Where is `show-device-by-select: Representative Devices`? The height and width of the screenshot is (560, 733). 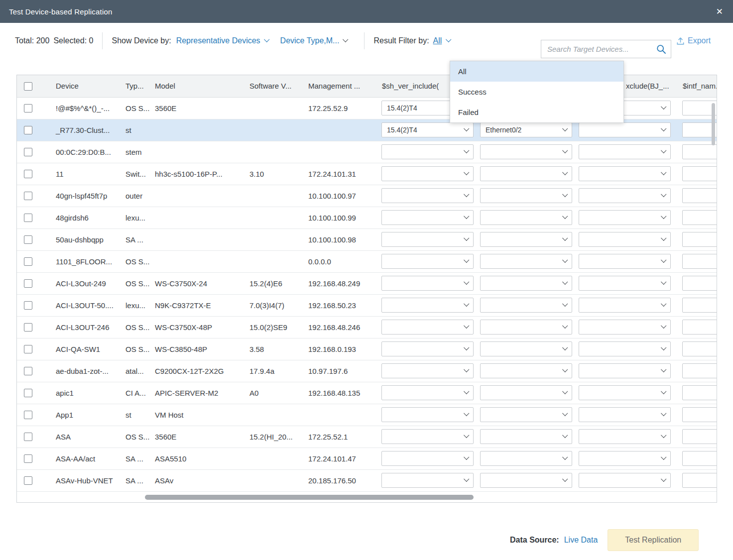 show-device-by-select: Representative Devices is located at coordinates (222, 41).